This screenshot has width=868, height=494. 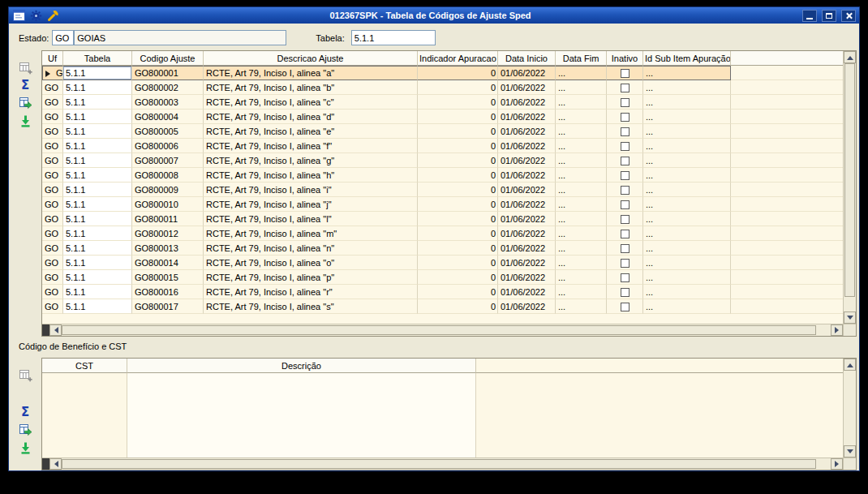 What do you see at coordinates (439, 464) in the screenshot?
I see `hscroll-thumb` at bounding box center [439, 464].